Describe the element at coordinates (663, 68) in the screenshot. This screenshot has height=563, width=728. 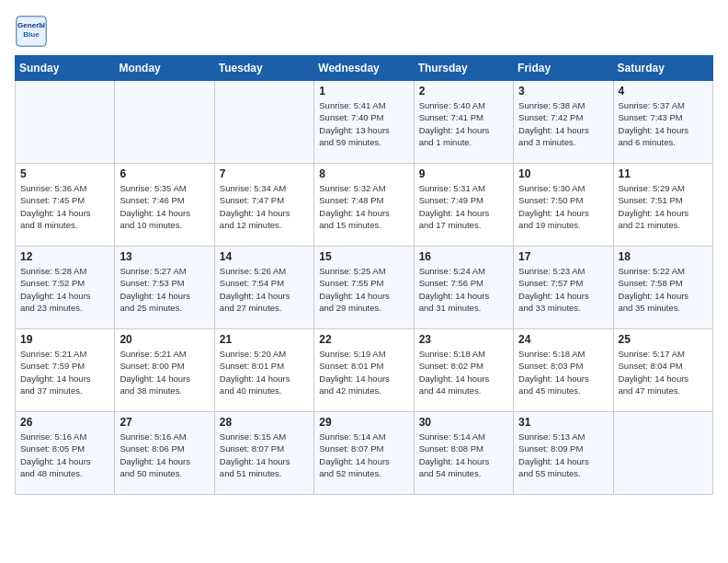
I see `day-header-saturday: Saturday` at that location.